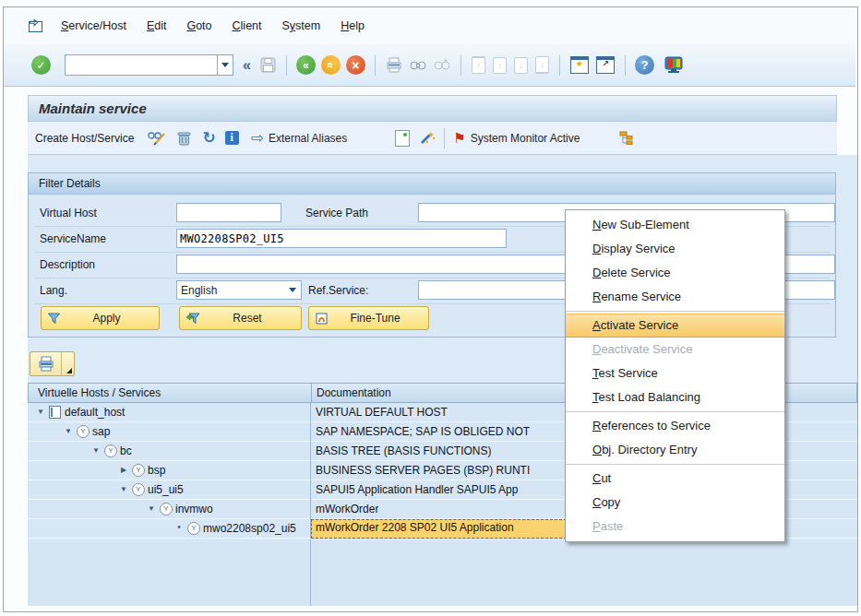 The image size is (861, 616). What do you see at coordinates (676, 297) in the screenshot?
I see `menu-item-rename-service: Rename Service` at bounding box center [676, 297].